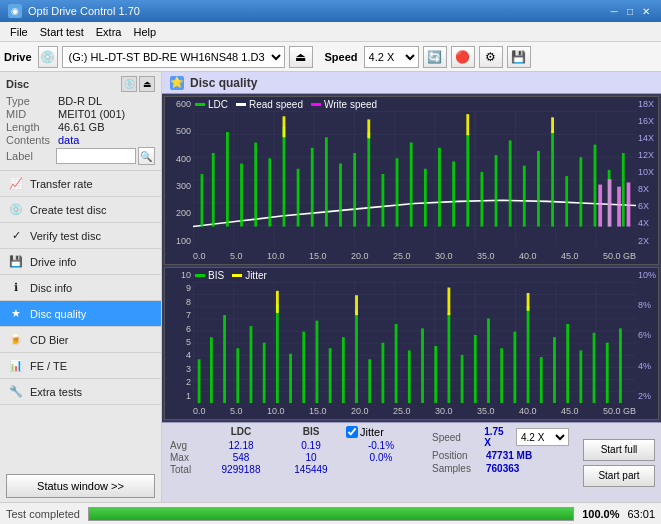 The image size is (661, 524). Describe the element at coordinates (80, 314) in the screenshot. I see `sidebar-item-disc-quality: ★ Disc quality` at that location.